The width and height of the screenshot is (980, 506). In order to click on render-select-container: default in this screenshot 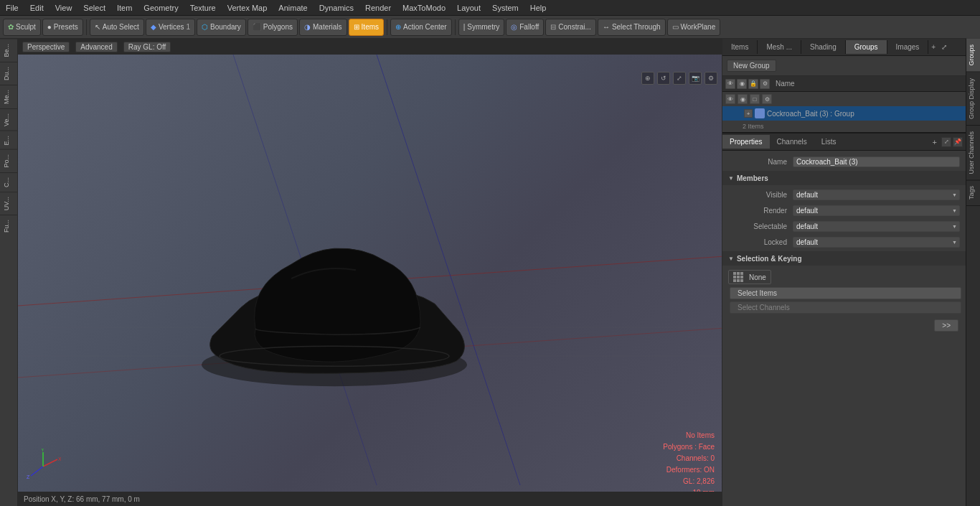, I will do `click(877, 211)`.